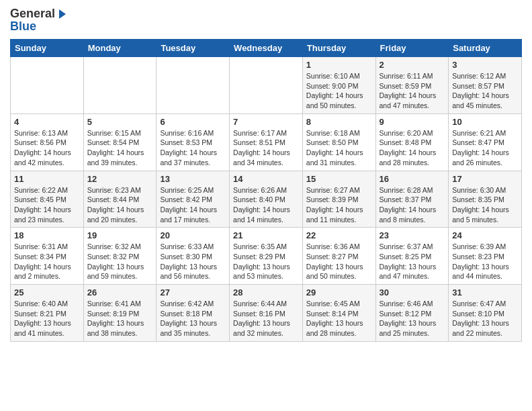 This screenshot has width=532, height=411. What do you see at coordinates (193, 179) in the screenshot?
I see `cell-date-number: 13` at bounding box center [193, 179].